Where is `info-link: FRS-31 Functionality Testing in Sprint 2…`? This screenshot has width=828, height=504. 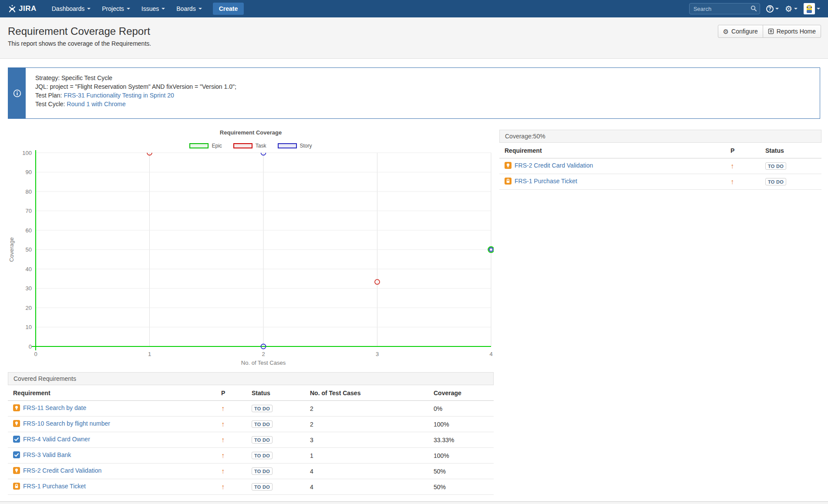 info-link: FRS-31 Functionality Testing in Sprint 2… is located at coordinates (118, 95).